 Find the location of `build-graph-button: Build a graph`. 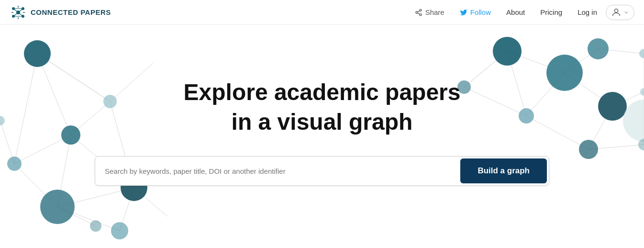

build-graph-button: Build a graph is located at coordinates (503, 171).